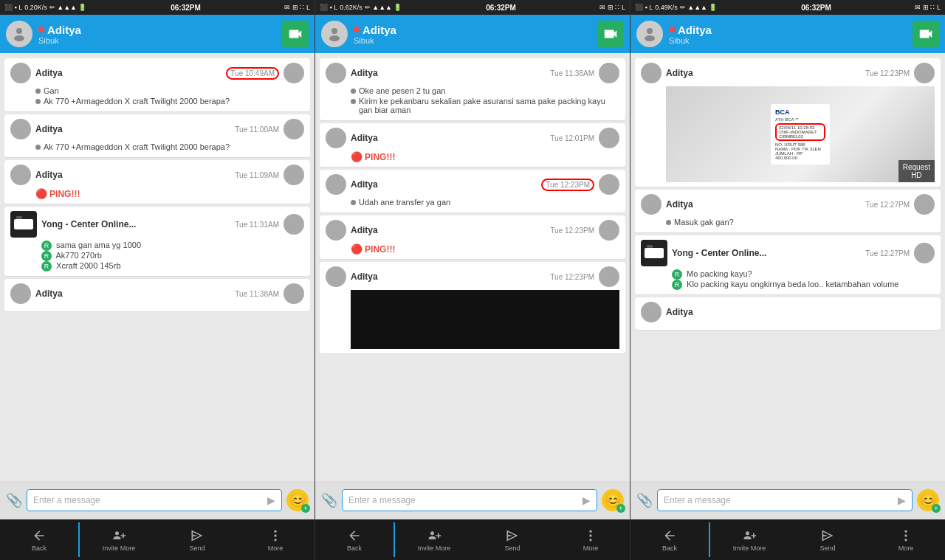 This screenshot has height=560, width=945. What do you see at coordinates (698, 7) in the screenshot?
I see `signal-icons-3: ✏ ▲▲▲ 🔋` at bounding box center [698, 7].